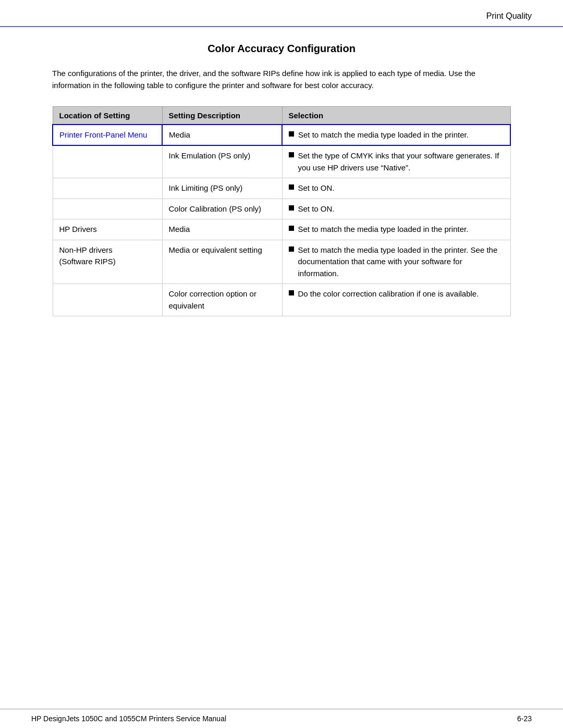 This screenshot has height=728, width=563. Describe the element at coordinates (282, 300) in the screenshot. I see `table-row: Color correction option or equivalentDo …` at that location.